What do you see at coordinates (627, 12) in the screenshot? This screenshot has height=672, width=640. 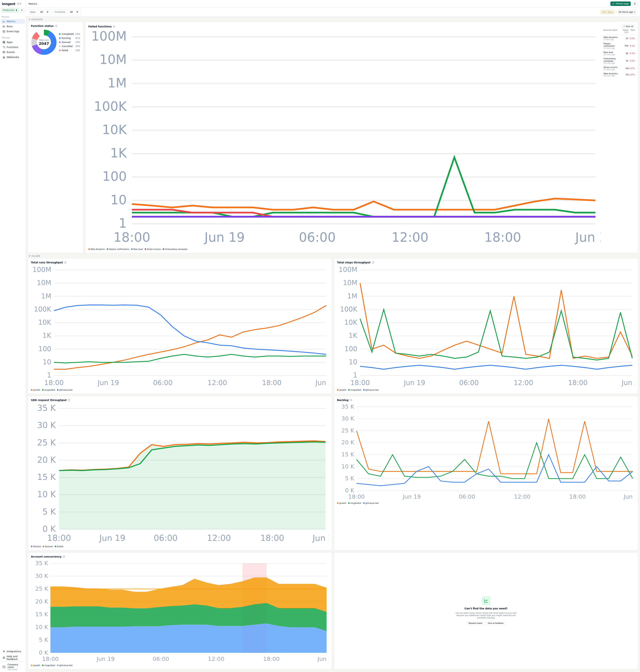 I see `time-range-select: 24 hours ago ▼` at bounding box center [627, 12].